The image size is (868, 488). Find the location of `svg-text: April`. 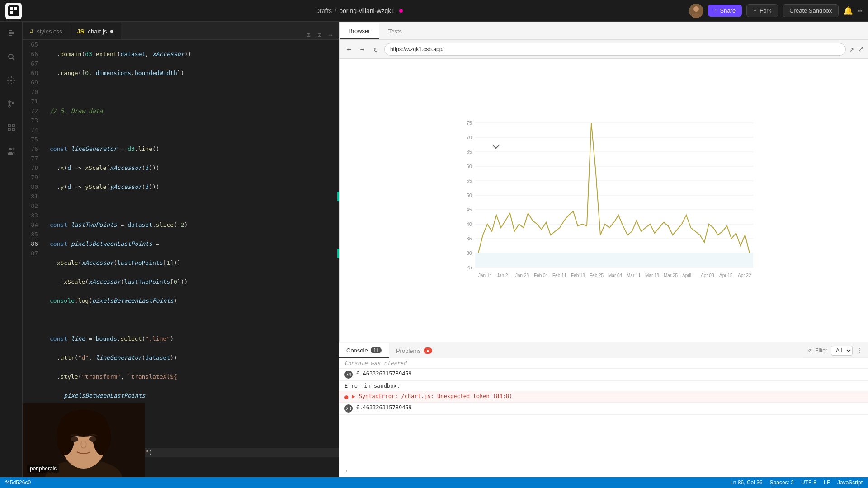

svg-text: April is located at coordinates (687, 276).